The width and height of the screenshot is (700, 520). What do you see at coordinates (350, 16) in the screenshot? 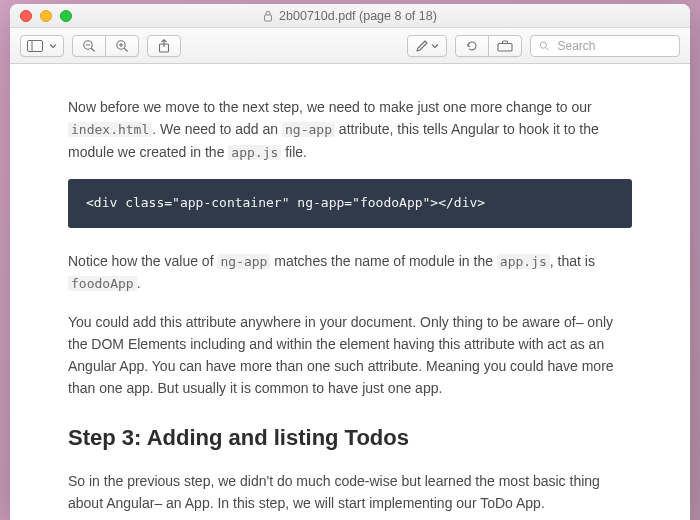
I see `window-title: 2b00710d.pdf (page 8 of 18)` at bounding box center [350, 16].